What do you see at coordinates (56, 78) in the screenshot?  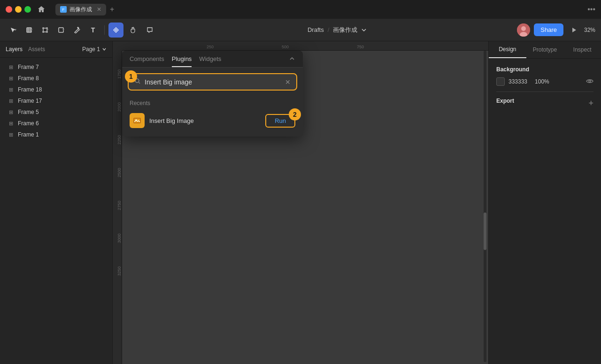 I see `layer-item: ⊞ Frame 8` at bounding box center [56, 78].